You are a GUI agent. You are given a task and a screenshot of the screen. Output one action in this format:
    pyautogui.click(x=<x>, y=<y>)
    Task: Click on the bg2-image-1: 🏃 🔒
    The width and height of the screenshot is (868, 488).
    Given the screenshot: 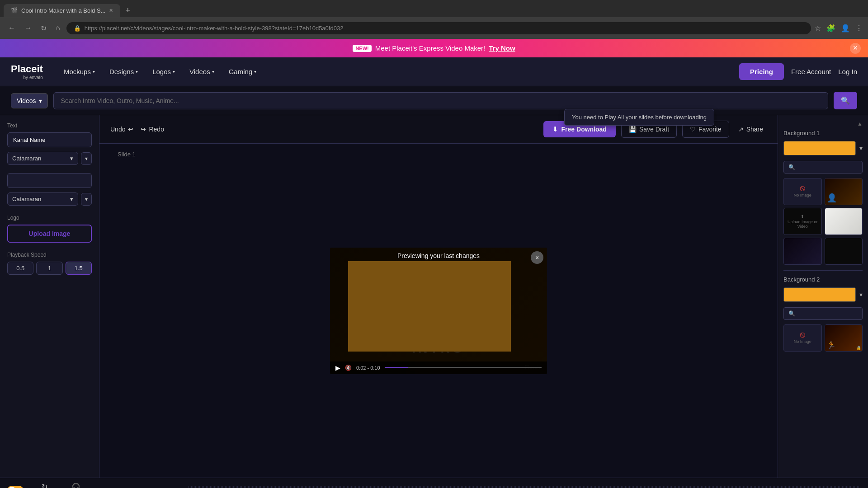 What is the action you would take?
    pyautogui.click(x=844, y=338)
    